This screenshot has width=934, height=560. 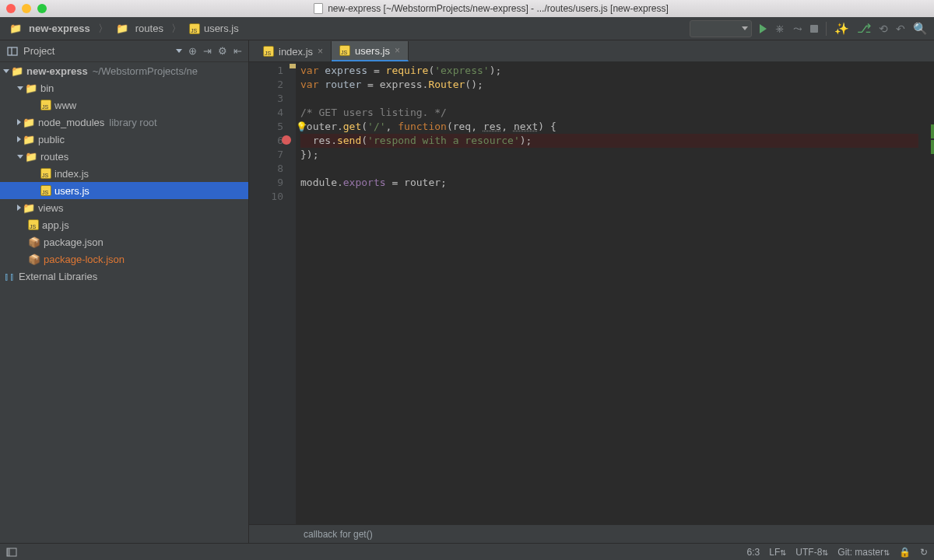 What do you see at coordinates (269, 169) in the screenshot?
I see `line-number: 8` at bounding box center [269, 169].